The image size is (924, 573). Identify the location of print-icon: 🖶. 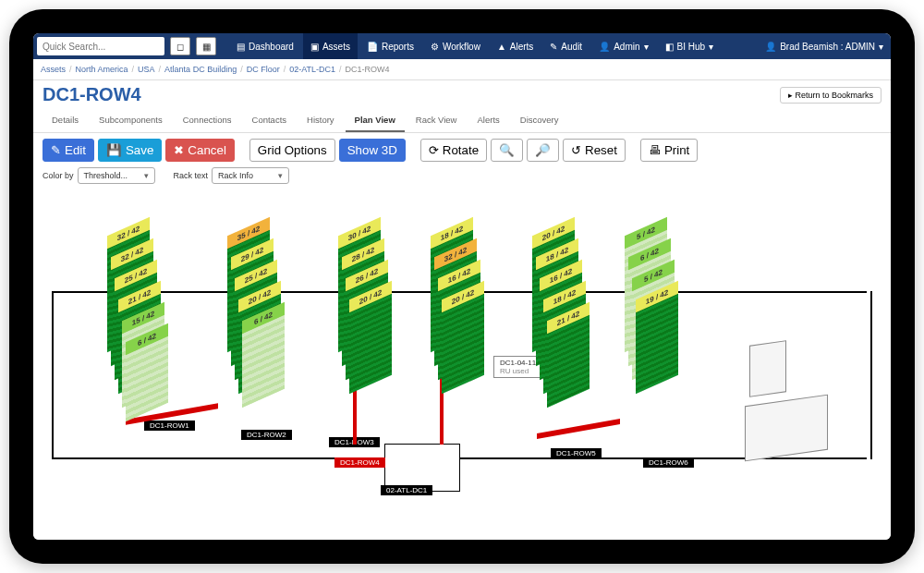
(654, 150).